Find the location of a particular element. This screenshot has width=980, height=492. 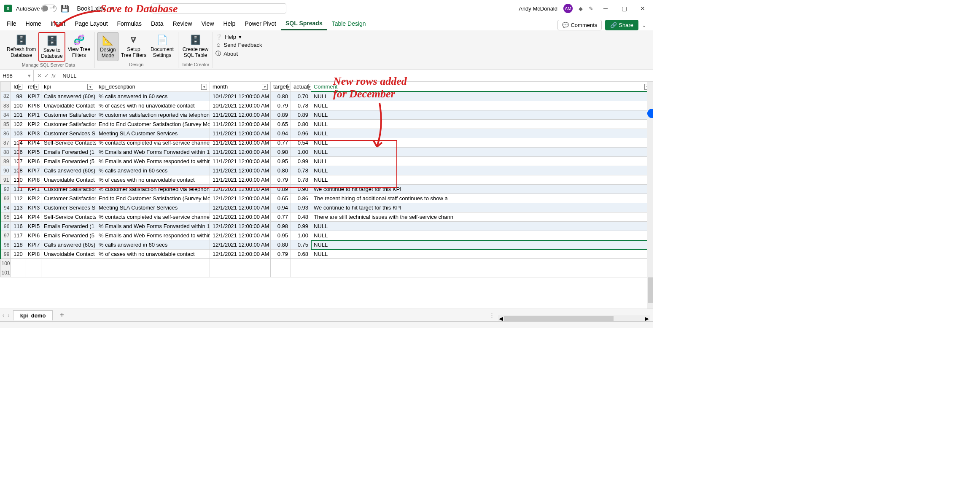

cell-kpi: Customer Satisfaction is located at coordinates (69, 189).